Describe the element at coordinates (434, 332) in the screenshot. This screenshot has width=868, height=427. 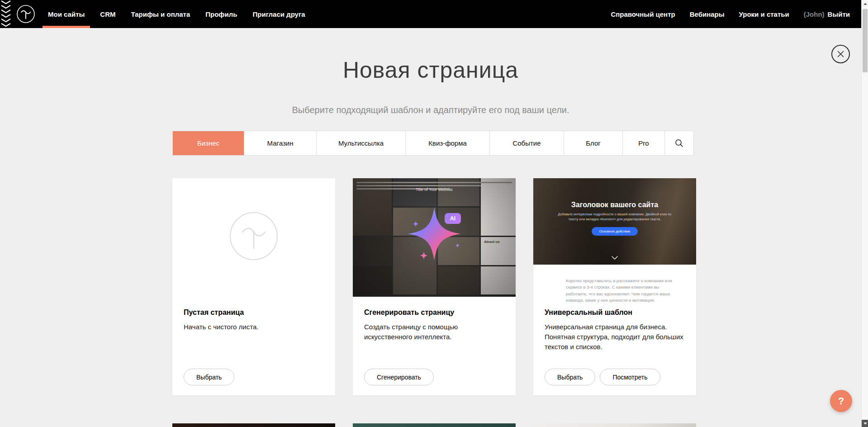
I see `card-description: Создать страницу с помощью искусственног…` at that location.